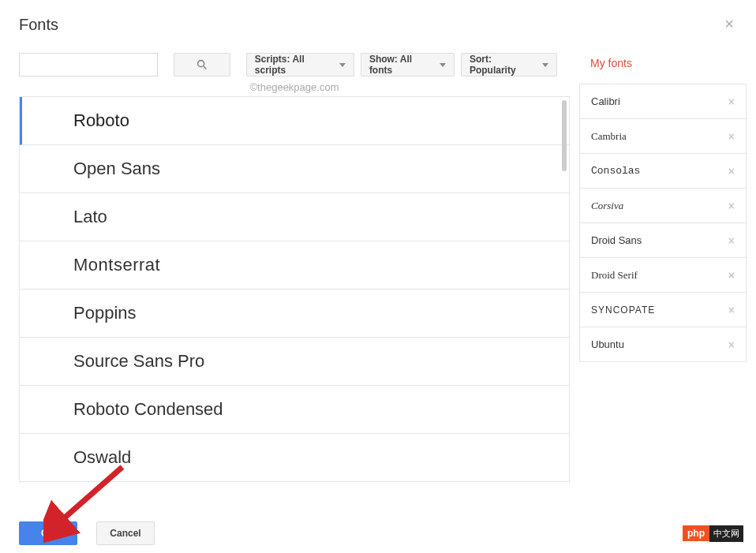 The image size is (756, 553). Describe the element at coordinates (606, 101) in the screenshot. I see `myfont-label: Calibri` at that location.